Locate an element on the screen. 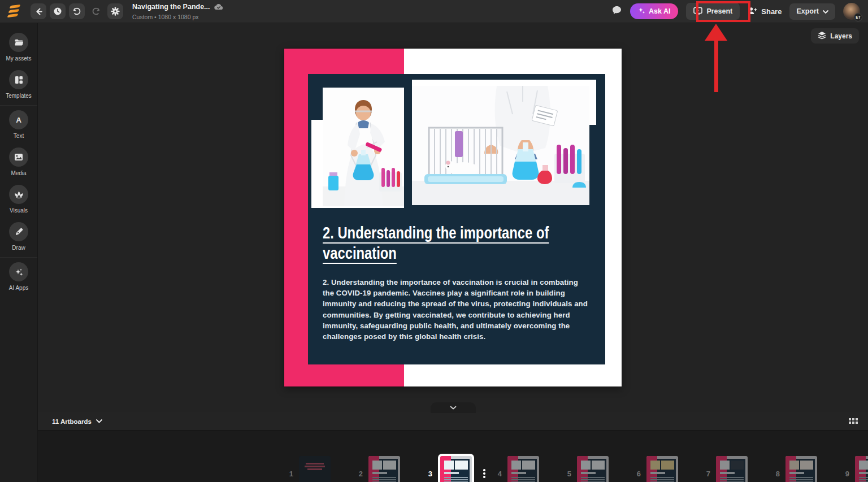 Image resolution: width=868 pixels, height=482 pixels. sidebar-label: Media is located at coordinates (18, 173).